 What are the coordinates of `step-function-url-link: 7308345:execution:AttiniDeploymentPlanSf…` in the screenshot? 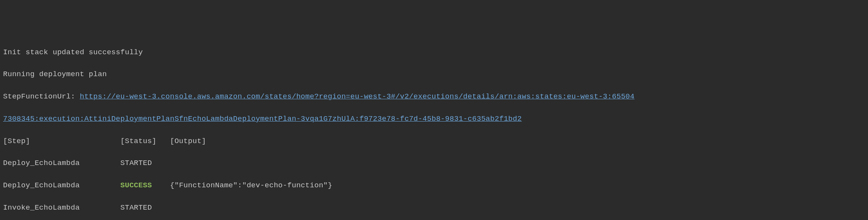 It's located at (262, 119).